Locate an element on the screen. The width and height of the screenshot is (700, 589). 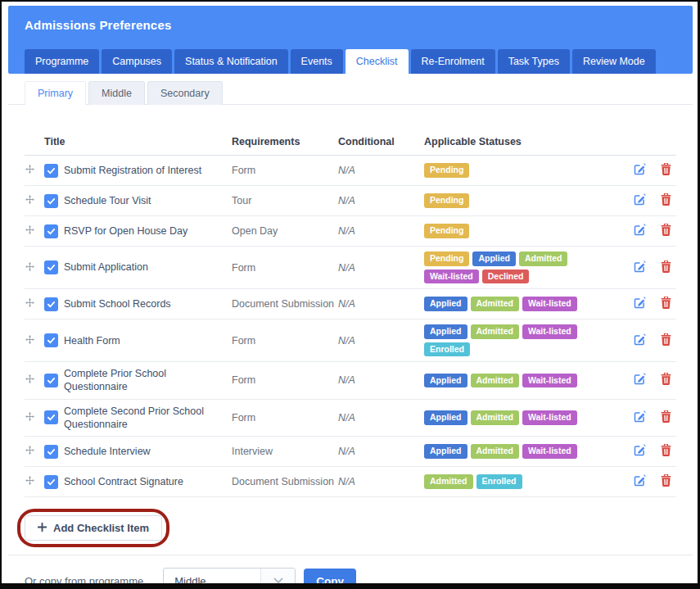
page-title: Admissions Preferences is located at coordinates (350, 25).